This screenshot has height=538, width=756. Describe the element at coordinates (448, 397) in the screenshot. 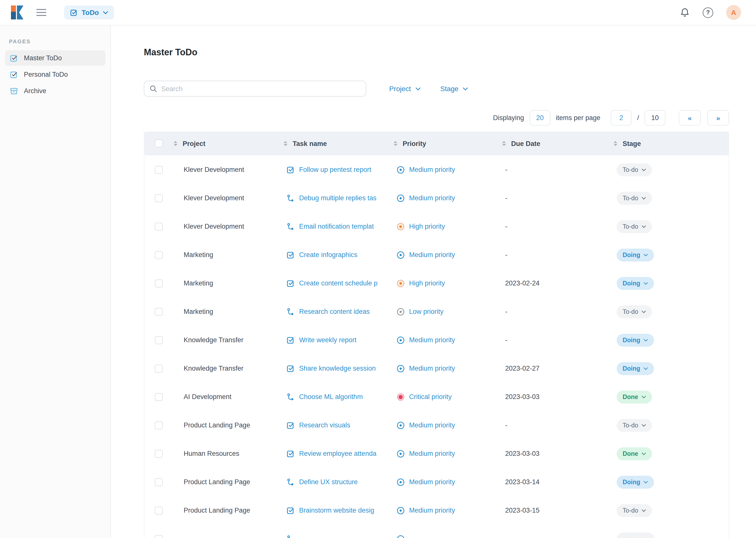

I see `priority-cell: Critical priority` at that location.